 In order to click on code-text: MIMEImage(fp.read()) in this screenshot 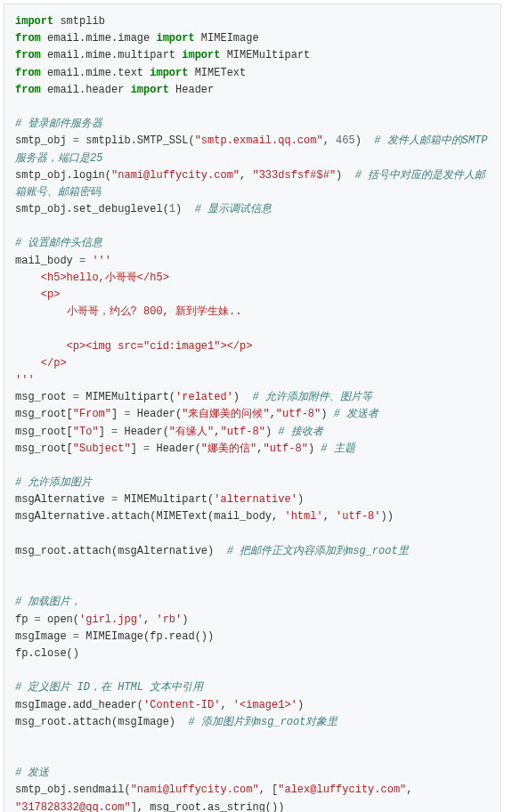, I will do `click(146, 637)`.